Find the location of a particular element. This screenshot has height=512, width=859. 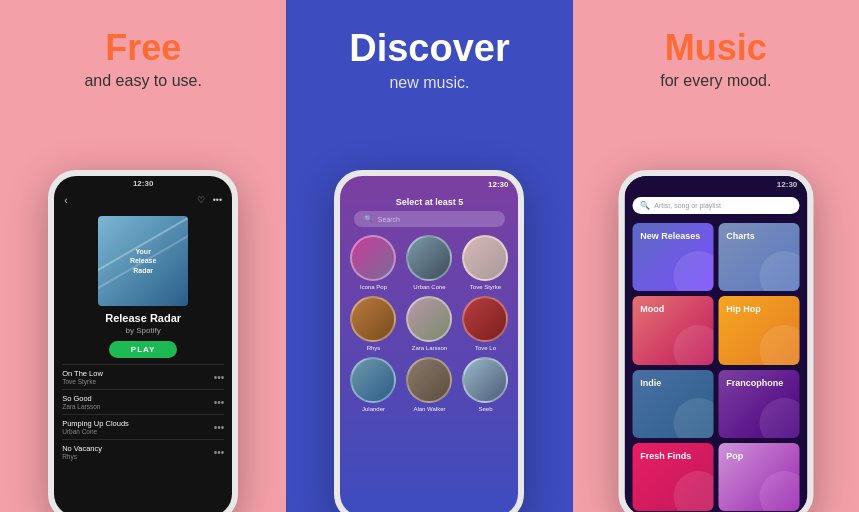

genre-label: Fresh Finds is located at coordinates (666, 456).